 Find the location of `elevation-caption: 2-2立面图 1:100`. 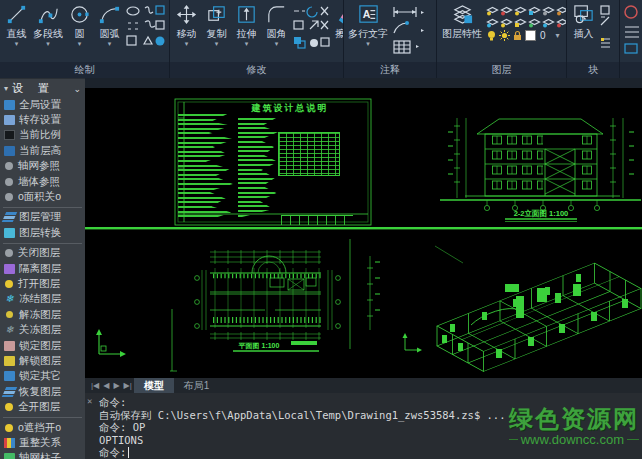

elevation-caption: 2-2立面图 1:100 is located at coordinates (542, 214).